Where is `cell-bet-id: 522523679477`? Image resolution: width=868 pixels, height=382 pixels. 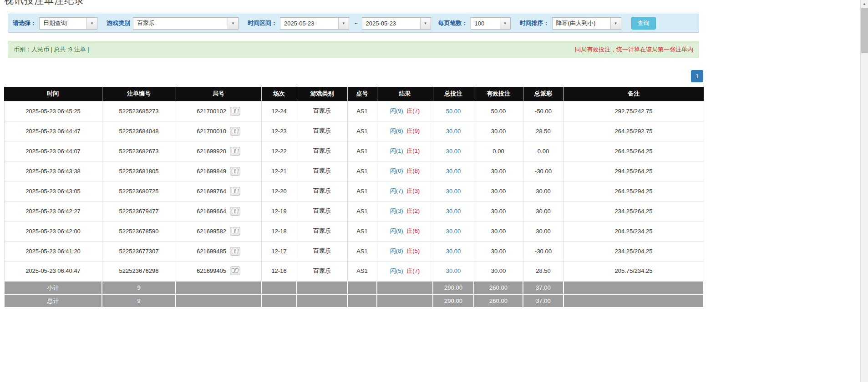
cell-bet-id: 522523679477 is located at coordinates (139, 211).